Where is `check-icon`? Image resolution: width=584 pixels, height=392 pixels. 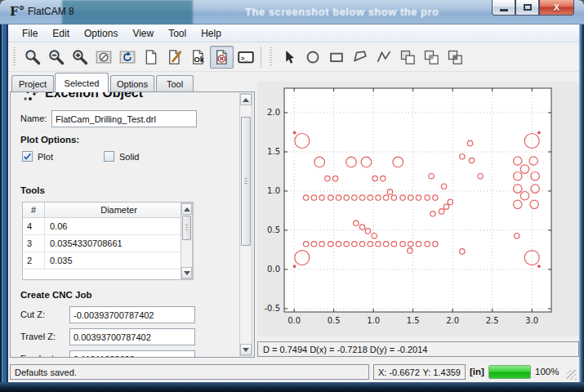
check-icon is located at coordinates (28, 157).